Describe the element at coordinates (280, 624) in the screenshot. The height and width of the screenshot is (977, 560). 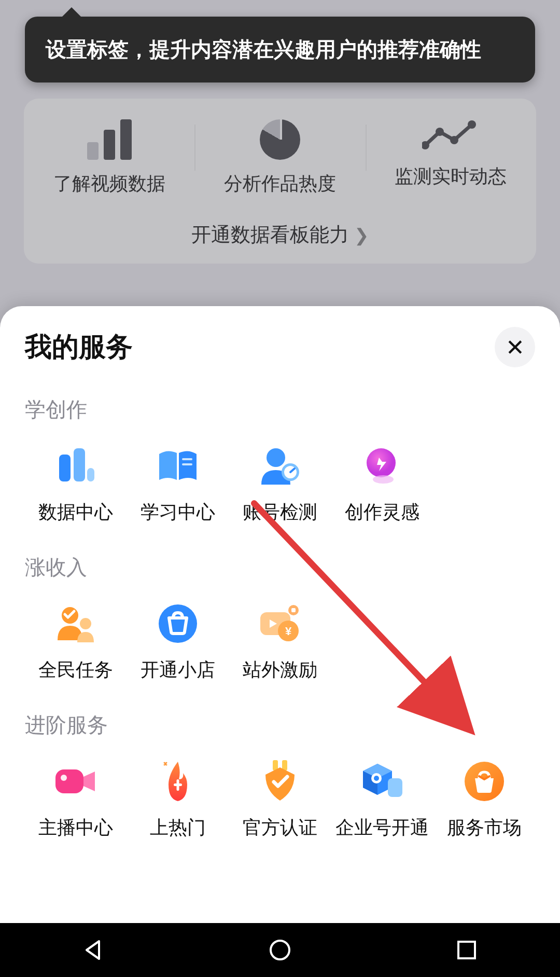
I see `reward-icon: ¥` at that location.